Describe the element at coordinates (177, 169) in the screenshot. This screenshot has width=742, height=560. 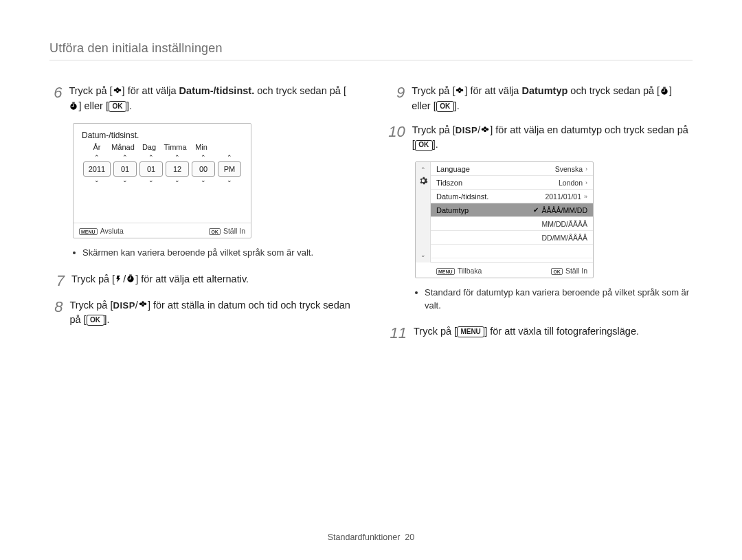
I see `val: 12` at that location.